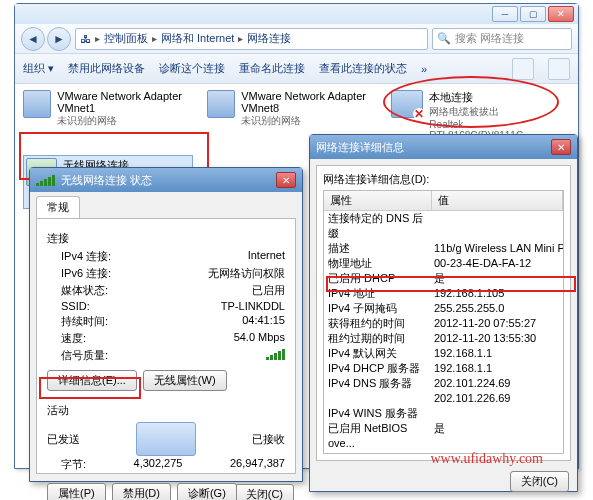 The width and height of the screenshot is (593, 500). I want to click on table-row: IPv4 地址192.168.1.105, so click(444, 294).